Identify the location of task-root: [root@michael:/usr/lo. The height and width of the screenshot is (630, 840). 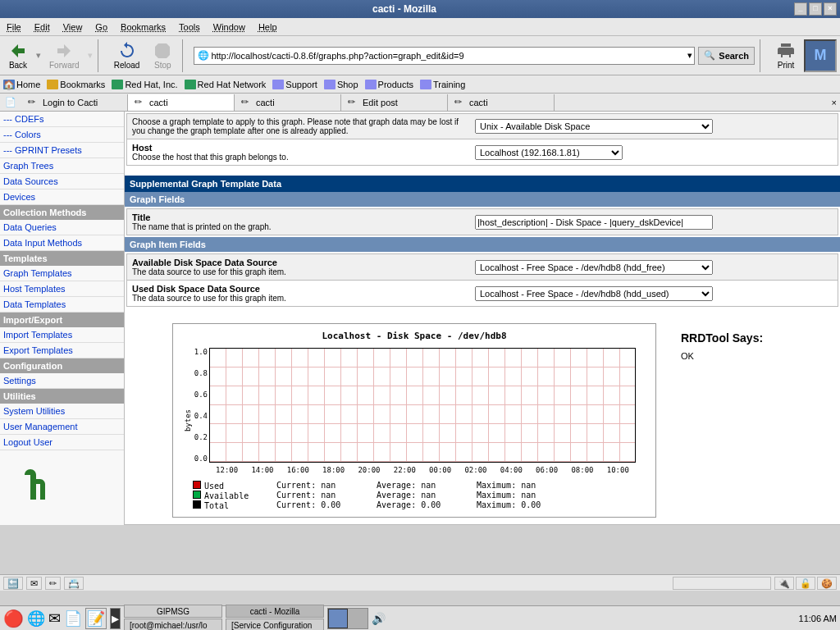
(173, 624).